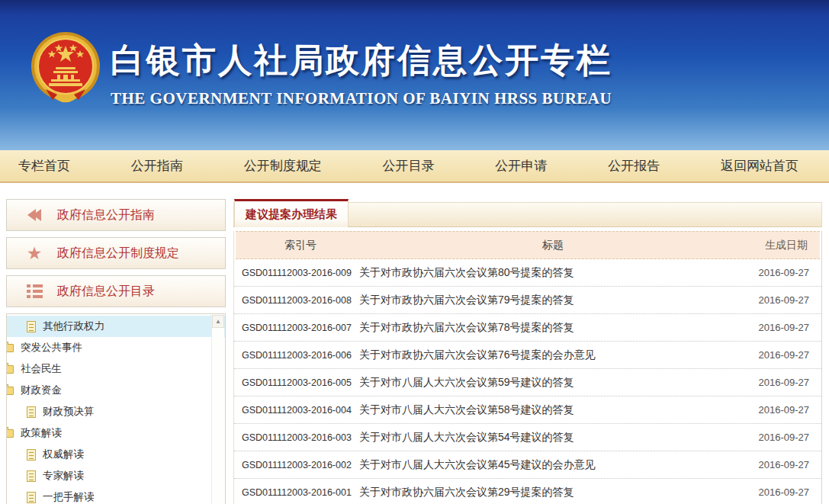 This screenshot has width=829, height=504. I want to click on row-title-link: 关于对市八届人大六次会议第59号建议的答复, so click(553, 383).